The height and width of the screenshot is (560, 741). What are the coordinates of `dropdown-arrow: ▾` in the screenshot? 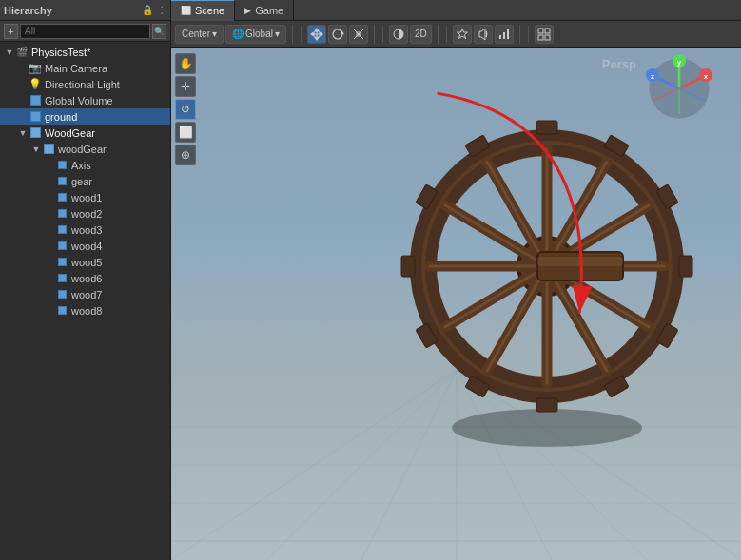 It's located at (278, 34).